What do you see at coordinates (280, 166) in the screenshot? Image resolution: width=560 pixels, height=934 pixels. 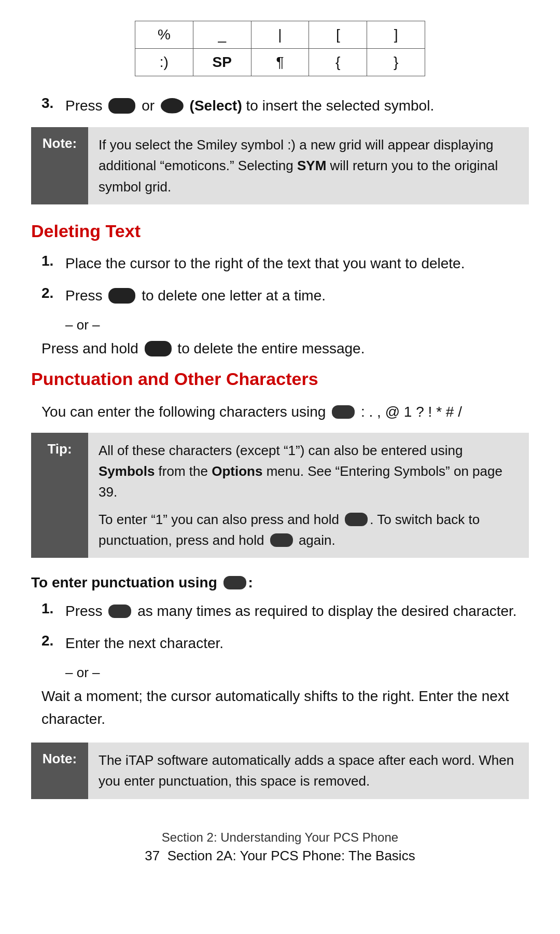 I see `note-box-1: Note: If you select the Smiley symbol :)…` at bounding box center [280, 166].